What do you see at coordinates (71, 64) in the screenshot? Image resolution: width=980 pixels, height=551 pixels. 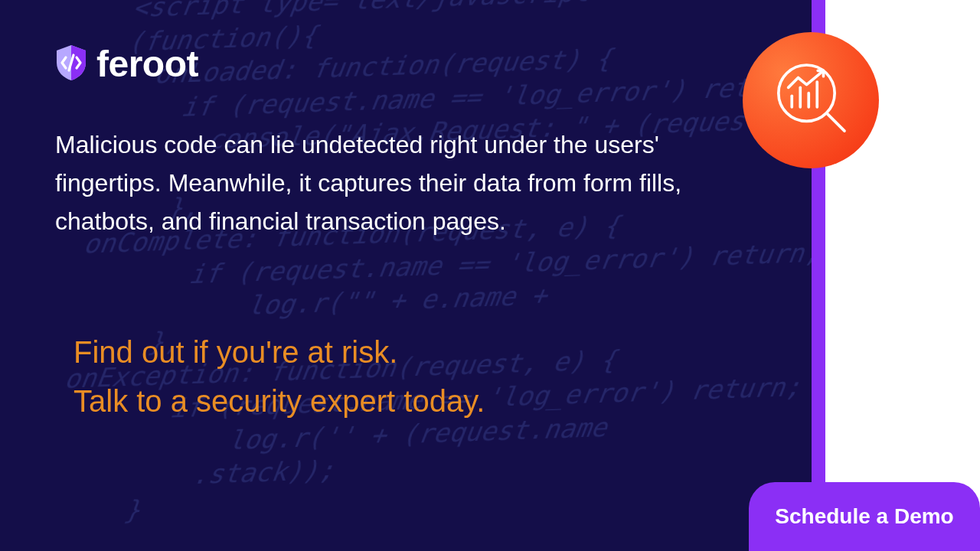 I see `shield-code-icon` at bounding box center [71, 64].